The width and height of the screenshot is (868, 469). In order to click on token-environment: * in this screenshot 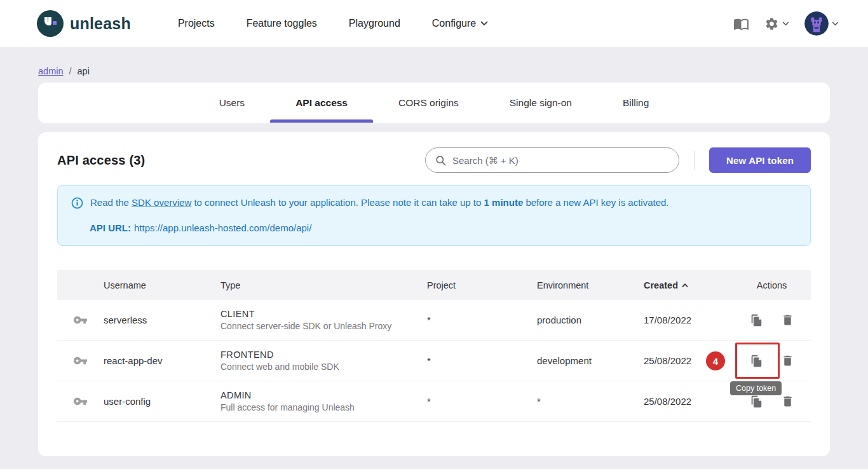, I will do `click(590, 402)`.